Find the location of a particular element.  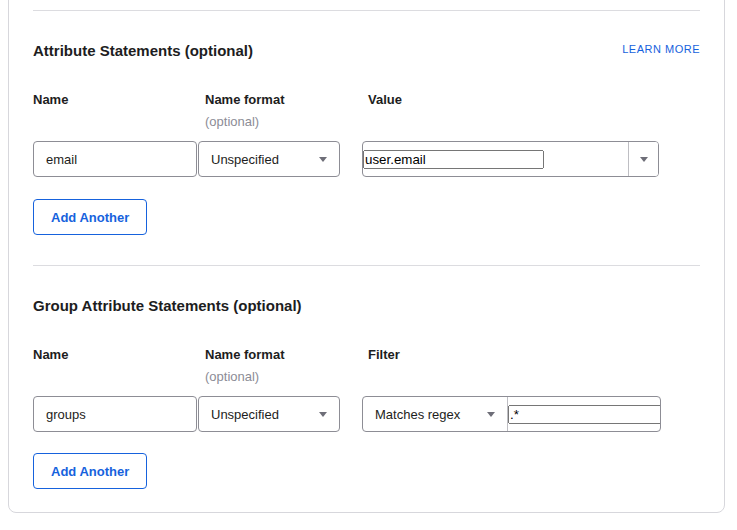

filter-type-value: Matches regex is located at coordinates (418, 414).